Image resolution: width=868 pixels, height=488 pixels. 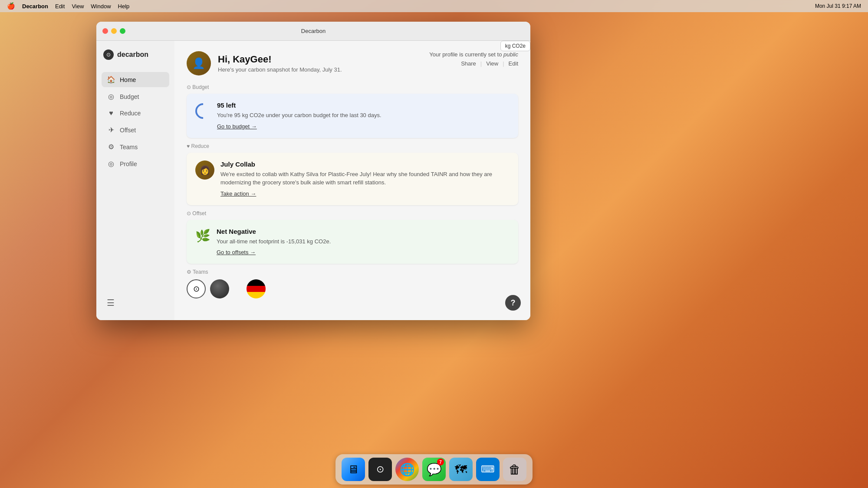 What do you see at coordinates (352, 116) in the screenshot?
I see `budget-card: 95 left You're 95 kg CO2e under your car…` at bounding box center [352, 116].